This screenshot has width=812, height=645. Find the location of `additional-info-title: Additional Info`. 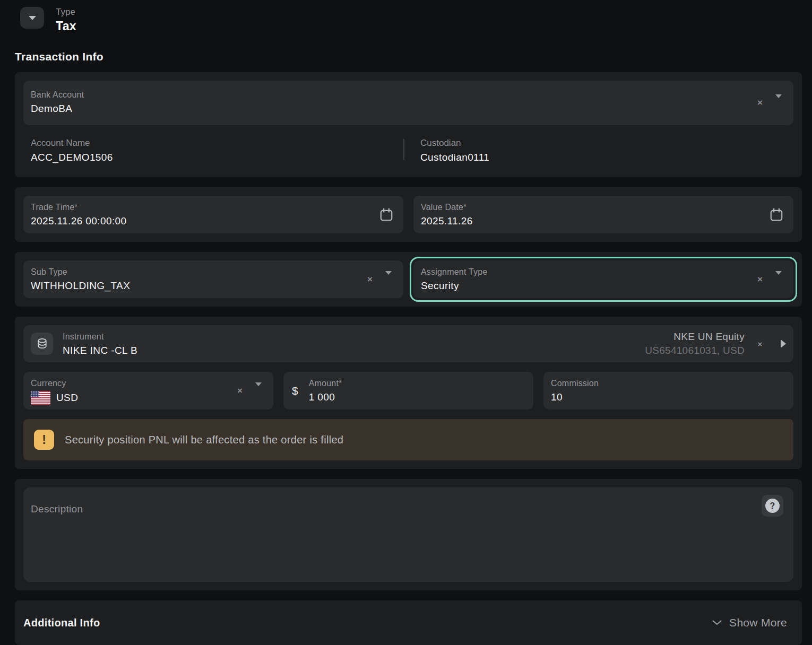

additional-info-title: Additional Info is located at coordinates (62, 623).